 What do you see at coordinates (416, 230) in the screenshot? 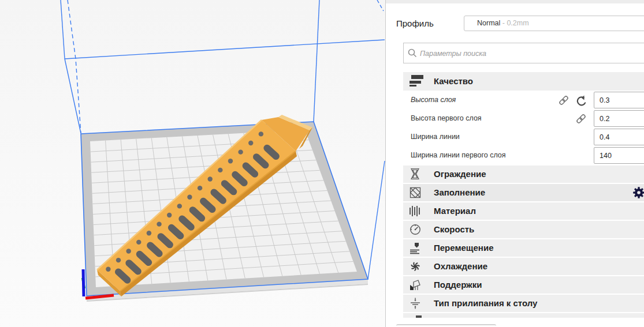
I see `speed-icon` at bounding box center [416, 230].